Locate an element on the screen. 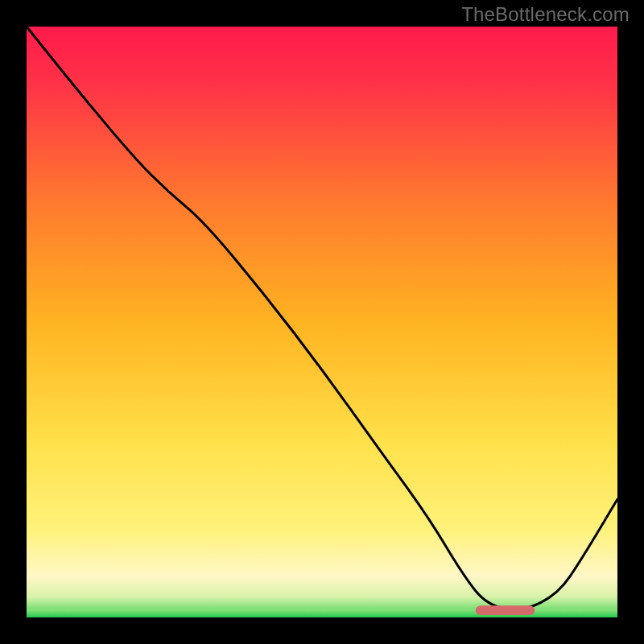  optimal-marker is located at coordinates (506, 610).